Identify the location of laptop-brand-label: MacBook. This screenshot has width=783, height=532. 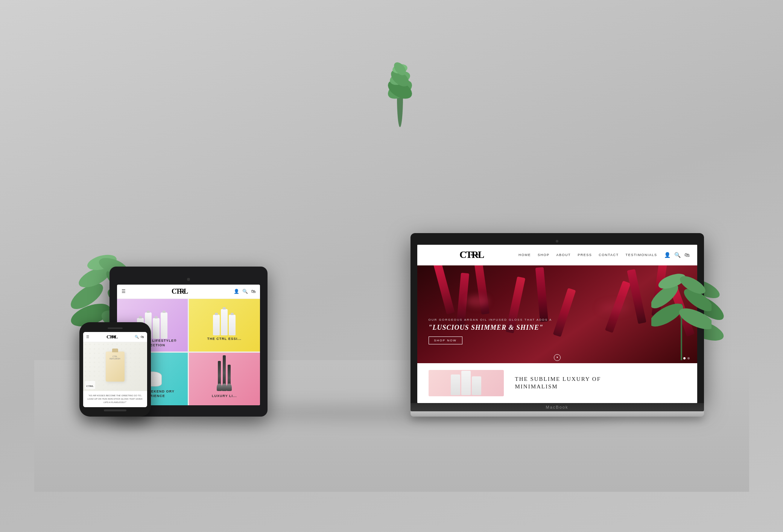
(557, 407).